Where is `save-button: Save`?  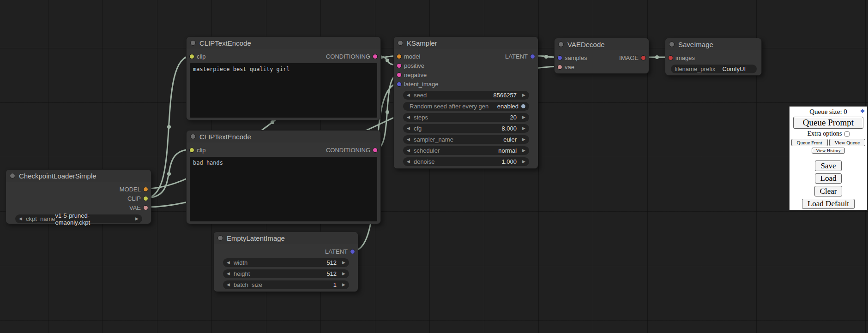
save-button: Save is located at coordinates (828, 166).